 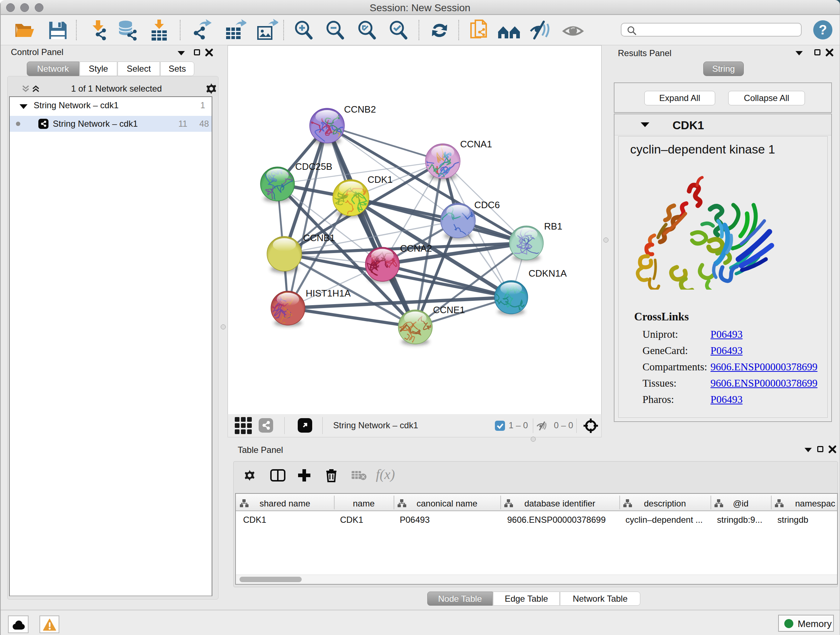 What do you see at coordinates (553, 226) in the screenshot?
I see `svg-text: RB1` at bounding box center [553, 226].